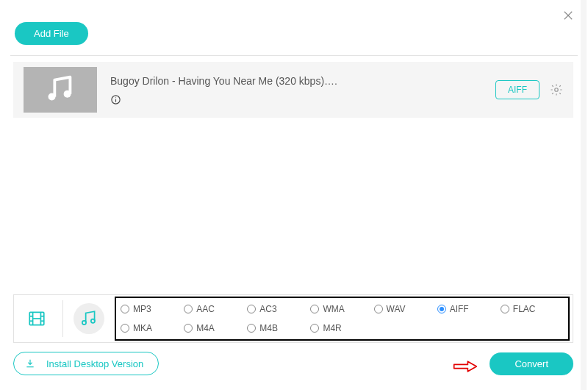  Describe the element at coordinates (532, 309) in the screenshot. I see `format-option-flac: FLAC` at that location.